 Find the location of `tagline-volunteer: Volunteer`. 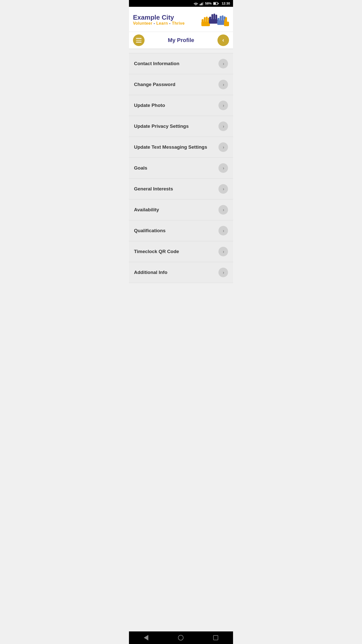

tagline-volunteer: Volunteer is located at coordinates (143, 23).